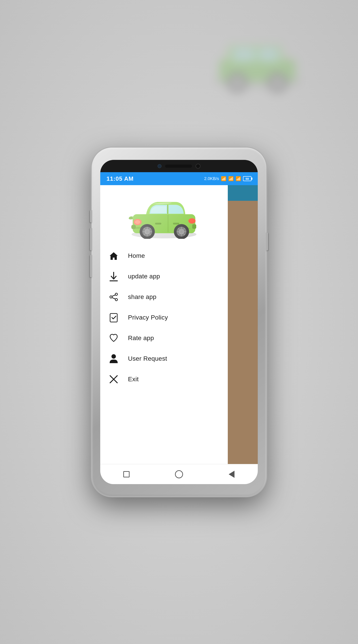 This screenshot has height=644, width=358. What do you see at coordinates (232, 474) in the screenshot?
I see `back-button` at bounding box center [232, 474].